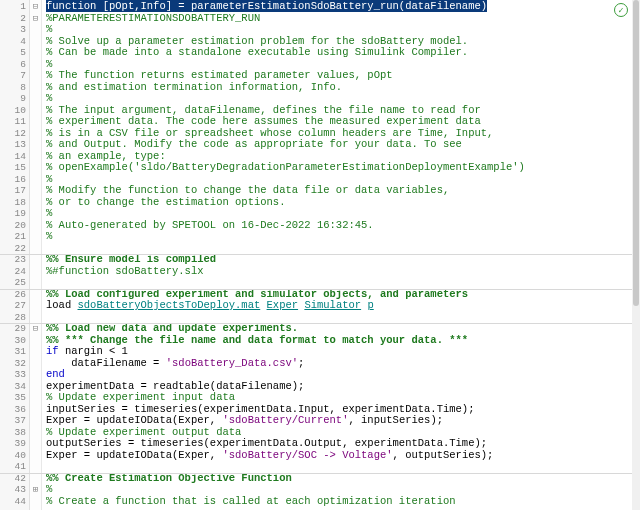 This screenshot has width=640, height=510. I want to click on code-token: %% *** Change the file name and data for…, so click(257, 340).